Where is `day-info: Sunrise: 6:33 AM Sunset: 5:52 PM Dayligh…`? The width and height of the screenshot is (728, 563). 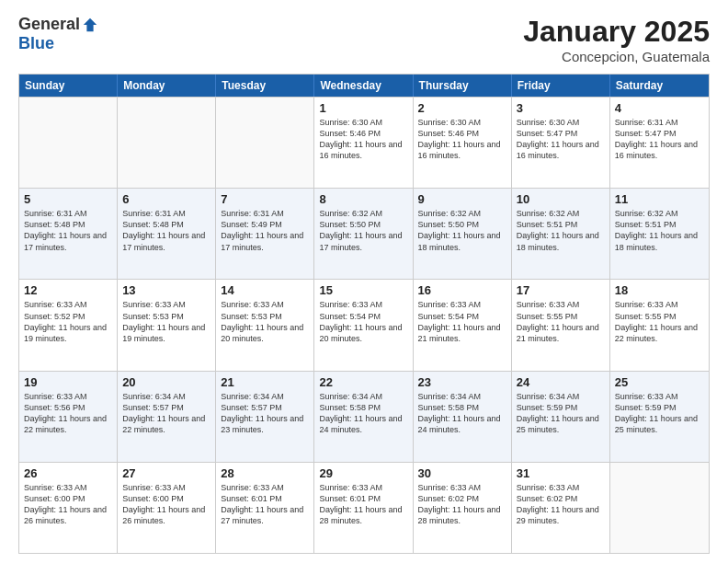
day-info: Sunrise: 6:33 AM Sunset: 5:52 PM Dayligh… is located at coordinates (68, 322).